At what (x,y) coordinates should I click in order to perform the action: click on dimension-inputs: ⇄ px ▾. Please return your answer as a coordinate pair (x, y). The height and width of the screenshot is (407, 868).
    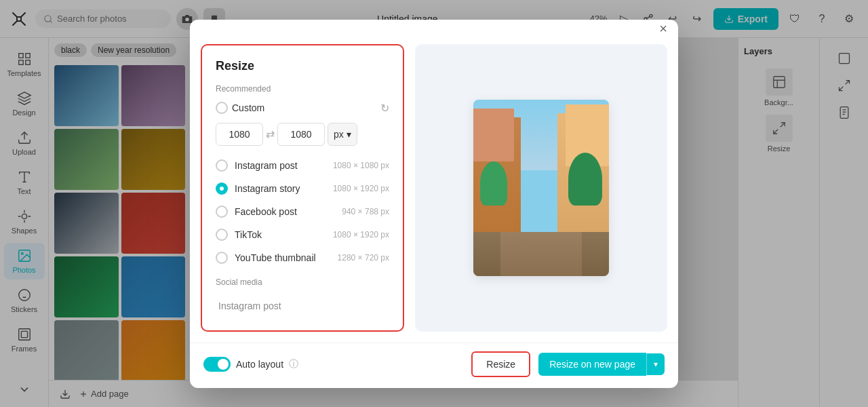
    Looking at the image, I should click on (302, 134).